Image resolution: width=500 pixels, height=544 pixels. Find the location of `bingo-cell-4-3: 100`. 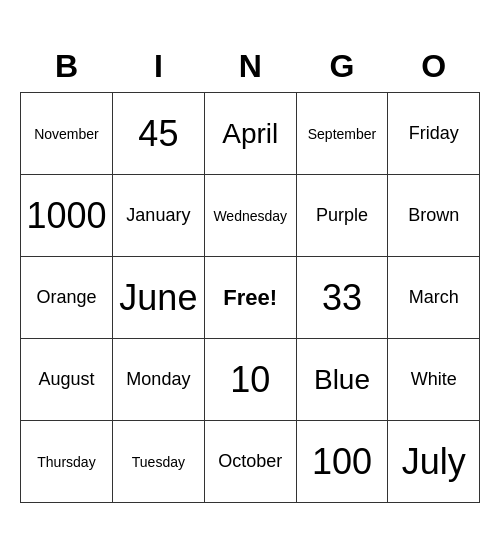

bingo-cell-4-3: 100 is located at coordinates (342, 462).